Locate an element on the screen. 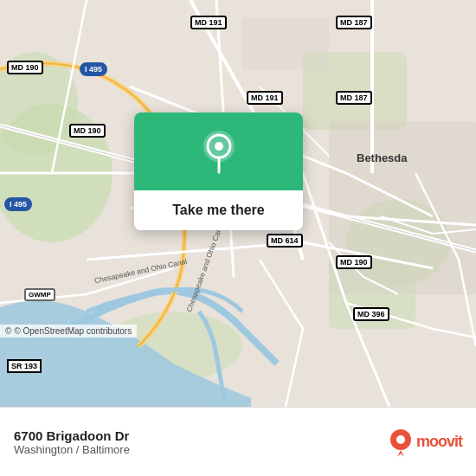 This screenshot has width=476, height=476. road-badge-md396: MD 396 is located at coordinates (371, 314).